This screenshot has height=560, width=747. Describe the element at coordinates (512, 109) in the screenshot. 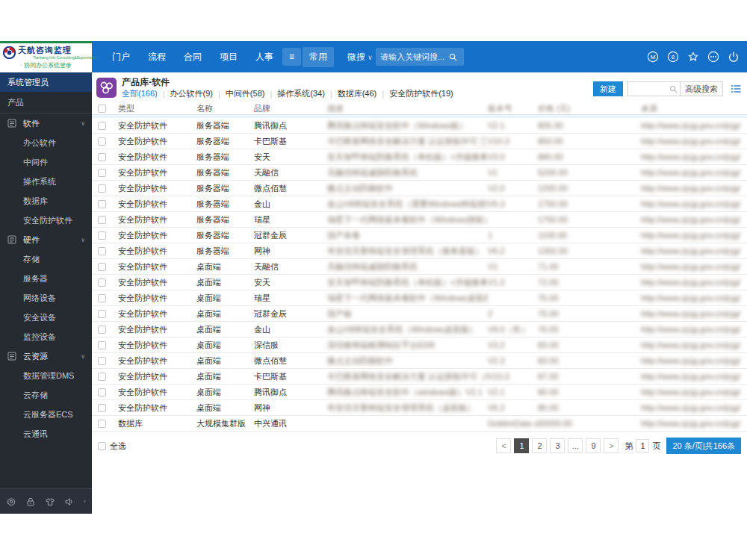

I see `column-header-5: 版本号` at that location.